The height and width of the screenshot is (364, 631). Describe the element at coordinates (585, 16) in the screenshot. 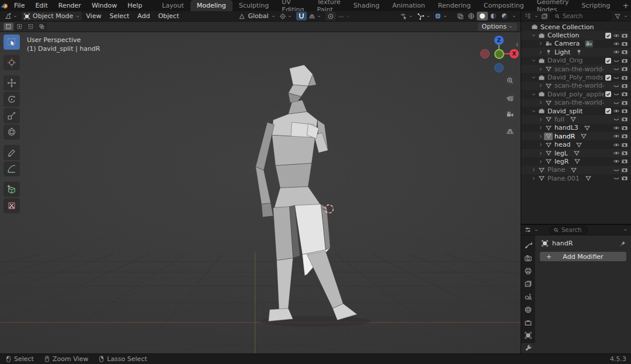

I see `outliner-search-input` at that location.